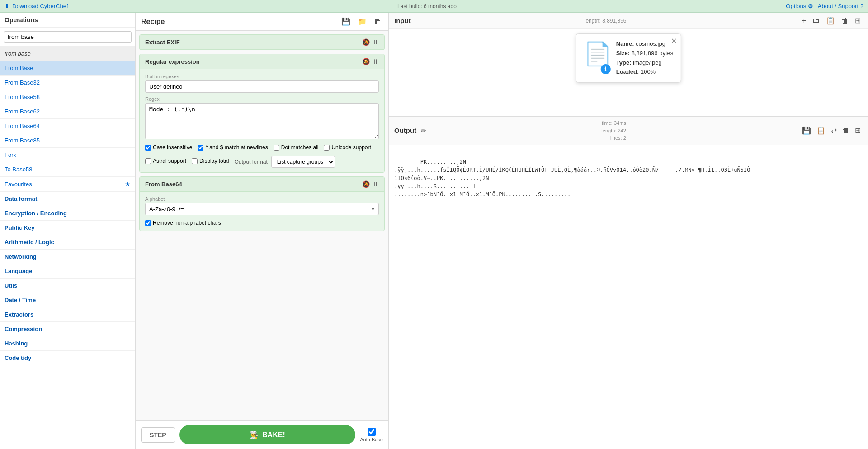 This screenshot has width=868, height=449. I want to click on sidebar-item-from-base85: From Base85, so click(68, 141).